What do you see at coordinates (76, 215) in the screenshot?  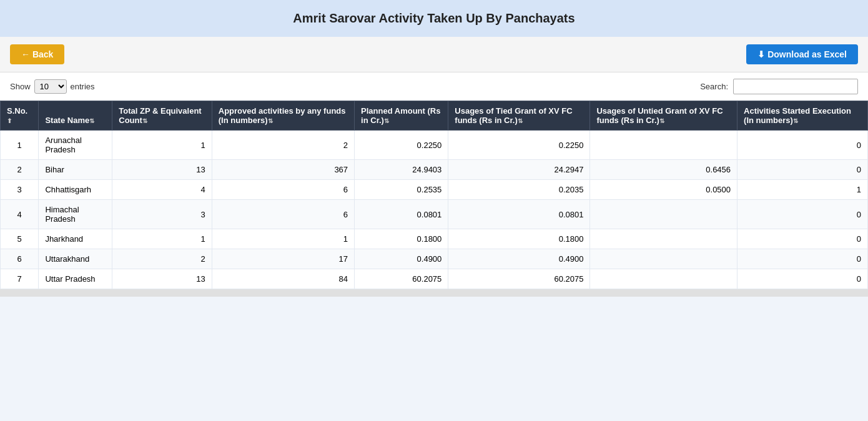 I see `table-cell: Himachal Pradesh` at bounding box center [76, 215].